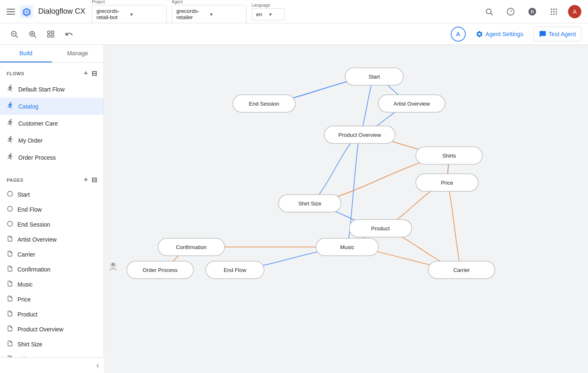 The image size is (588, 373). What do you see at coordinates (412, 104) in the screenshot?
I see `node-artist-overview: Artist Overview` at bounding box center [412, 104].